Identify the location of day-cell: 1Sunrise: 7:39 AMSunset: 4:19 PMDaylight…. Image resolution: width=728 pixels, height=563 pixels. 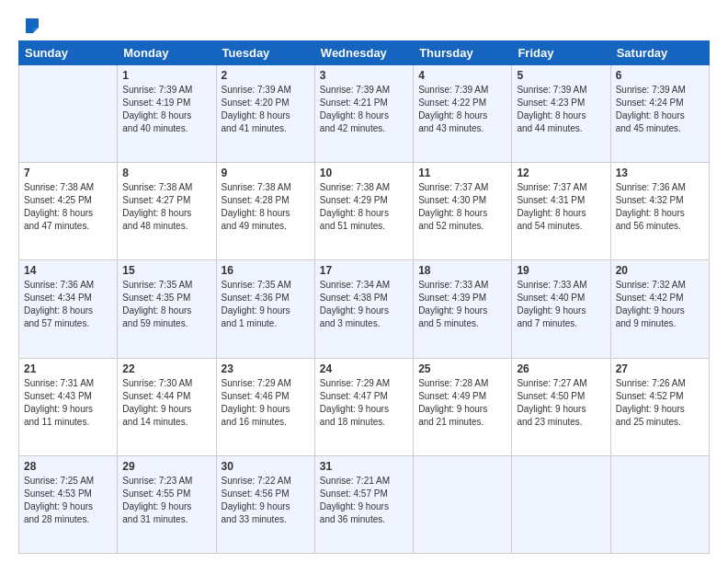
(167, 114).